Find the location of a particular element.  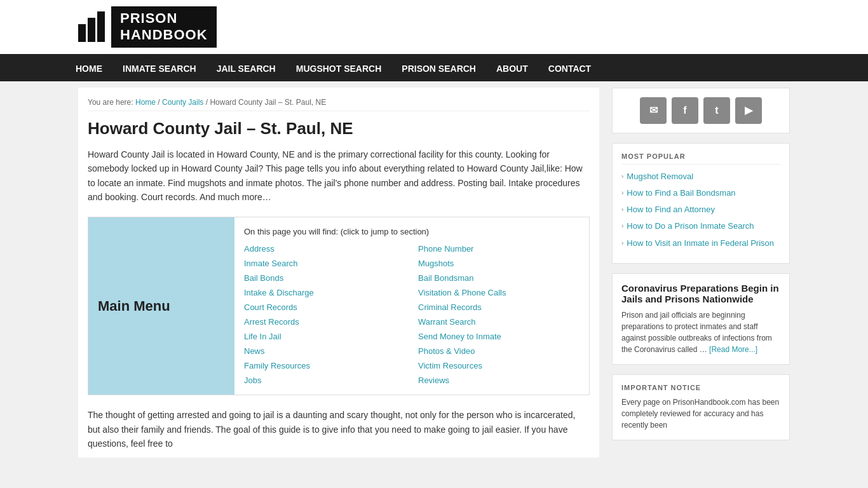

menu-link-arrest-records: Arrest Records is located at coordinates (325, 322).